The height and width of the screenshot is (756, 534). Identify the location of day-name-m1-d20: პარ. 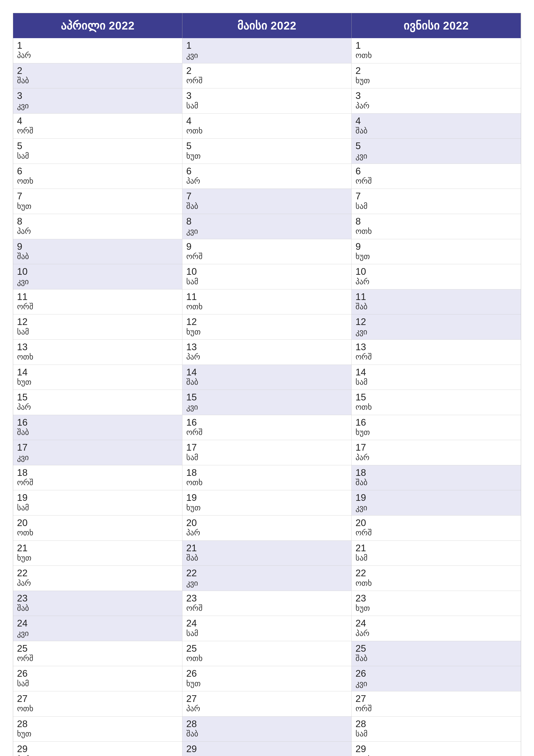
(267, 533).